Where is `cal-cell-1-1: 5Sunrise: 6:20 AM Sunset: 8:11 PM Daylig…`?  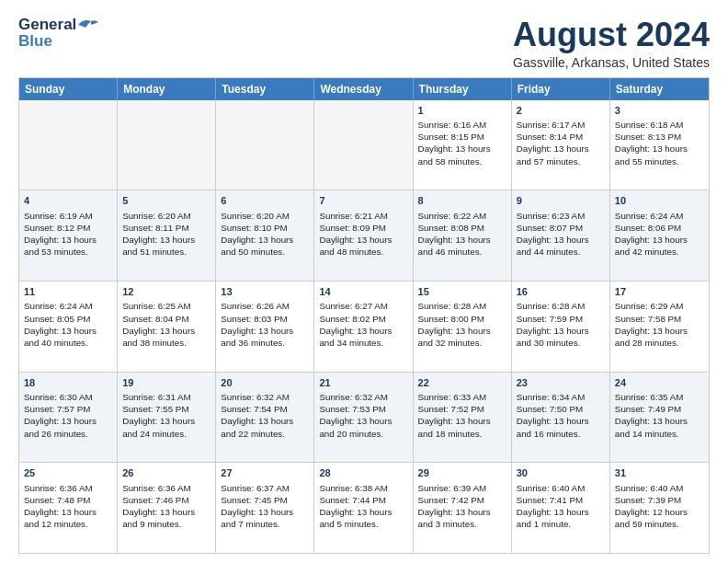
cal-cell-1-1: 5Sunrise: 6:20 AM Sunset: 8:11 PM Daylig… is located at coordinates (167, 236).